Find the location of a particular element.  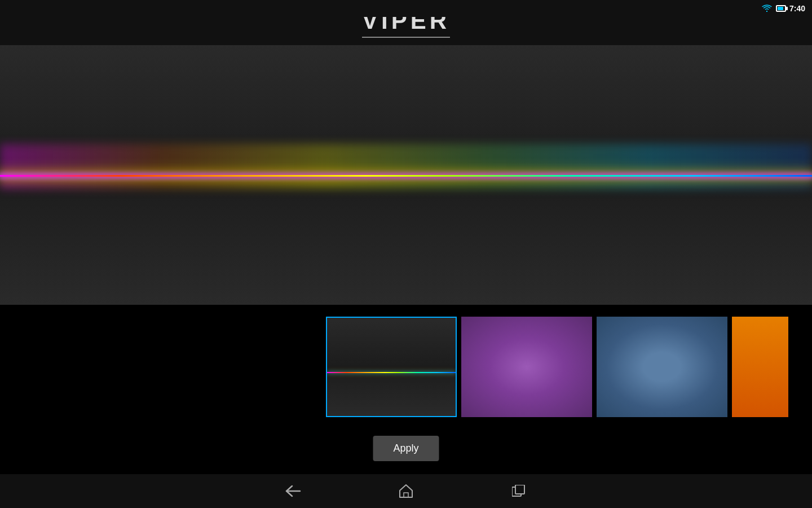

recent-apps-button is located at coordinates (519, 491).